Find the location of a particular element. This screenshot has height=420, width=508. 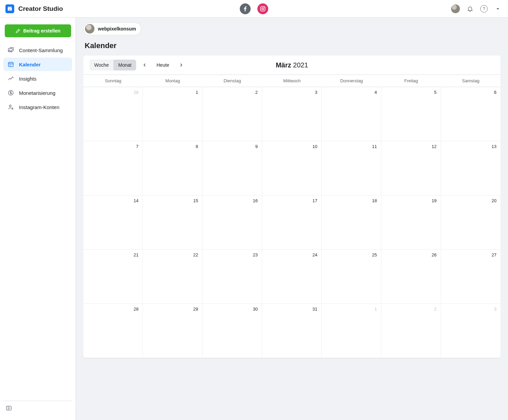

calendar-cell: 17 is located at coordinates (292, 223).